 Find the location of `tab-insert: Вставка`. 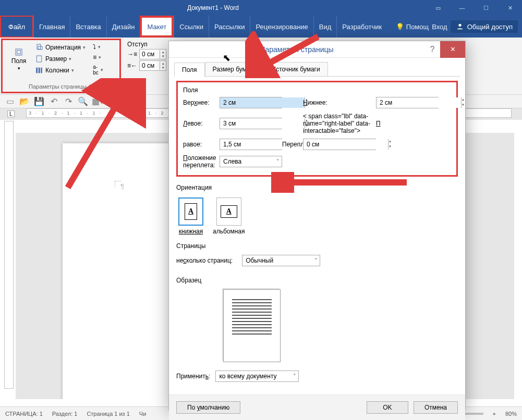

tab-insert: Вставка is located at coordinates (88, 27).